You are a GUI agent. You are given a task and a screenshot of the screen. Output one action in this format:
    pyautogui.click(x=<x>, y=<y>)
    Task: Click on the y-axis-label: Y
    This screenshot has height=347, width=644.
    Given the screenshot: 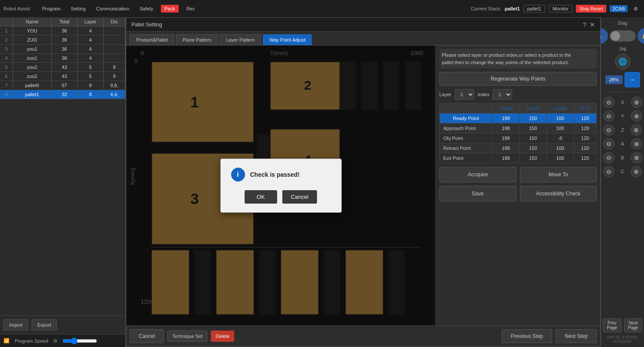 What is the action you would take?
    pyautogui.click(x=623, y=116)
    